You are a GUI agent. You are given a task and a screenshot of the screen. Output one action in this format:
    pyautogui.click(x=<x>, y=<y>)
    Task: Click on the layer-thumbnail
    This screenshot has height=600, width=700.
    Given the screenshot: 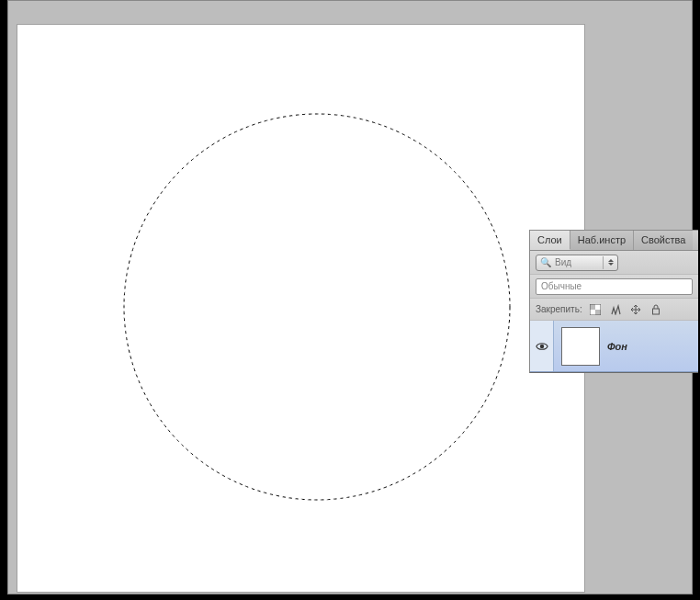 What is the action you would take?
    pyautogui.click(x=581, y=346)
    